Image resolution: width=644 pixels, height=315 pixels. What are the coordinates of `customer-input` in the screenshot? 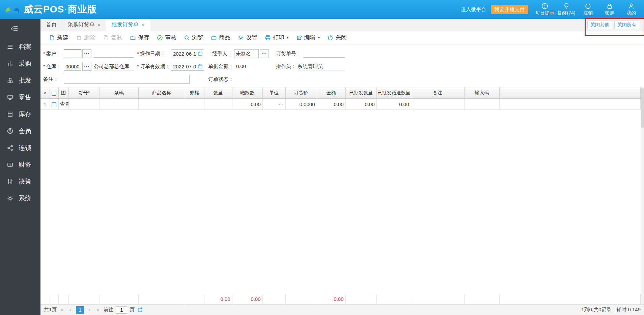 It's located at (73, 54).